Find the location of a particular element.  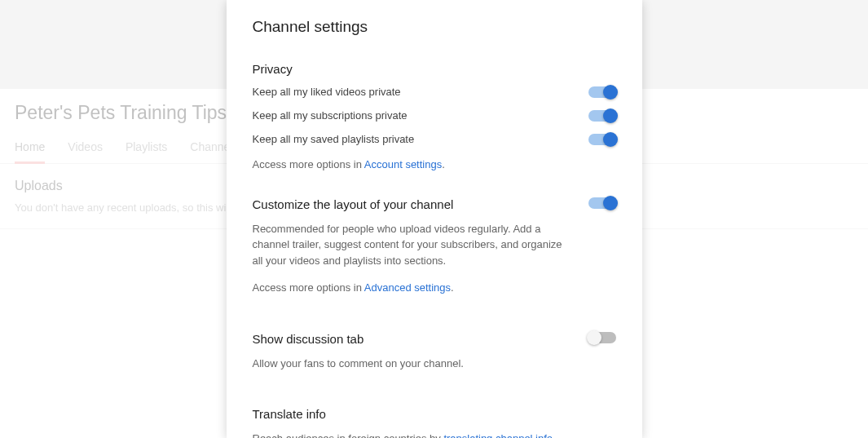

customize-more-prefix: Access more options in is located at coordinates (308, 287).